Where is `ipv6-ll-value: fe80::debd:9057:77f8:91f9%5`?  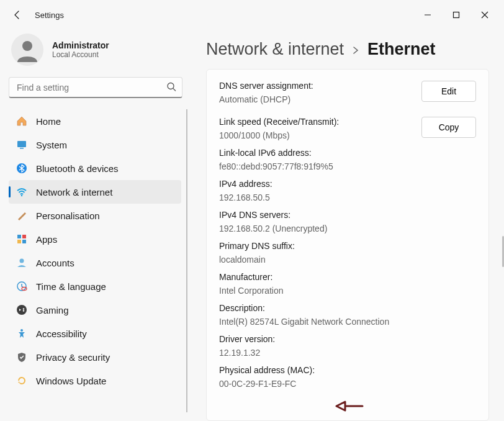 ipv6-ll-value: fe80::debd:9057:77f8:91f9%5 is located at coordinates (304, 166).